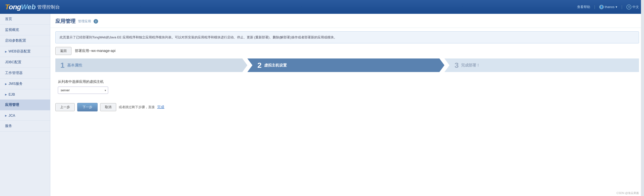 The height and width of the screenshot is (196, 644). What do you see at coordinates (13, 7) in the screenshot?
I see `logo-tong-text: Tong` at bounding box center [13, 7].